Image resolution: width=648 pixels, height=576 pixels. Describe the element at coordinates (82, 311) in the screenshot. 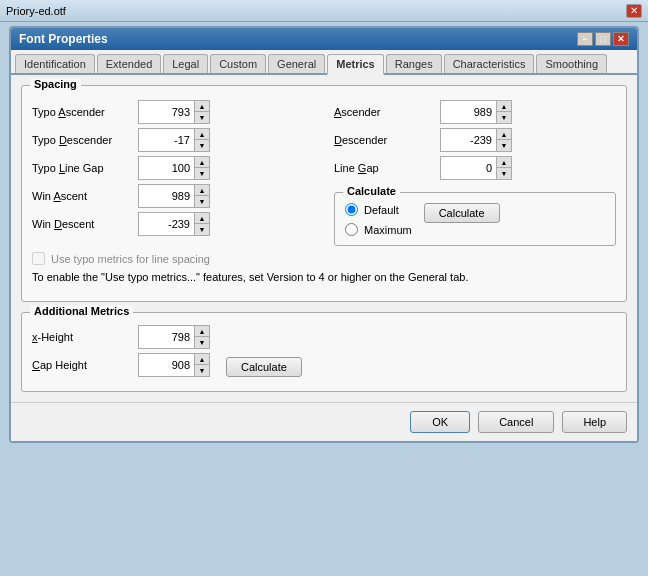

I see `additional-metrics-title: Additional Metrics` at that location.